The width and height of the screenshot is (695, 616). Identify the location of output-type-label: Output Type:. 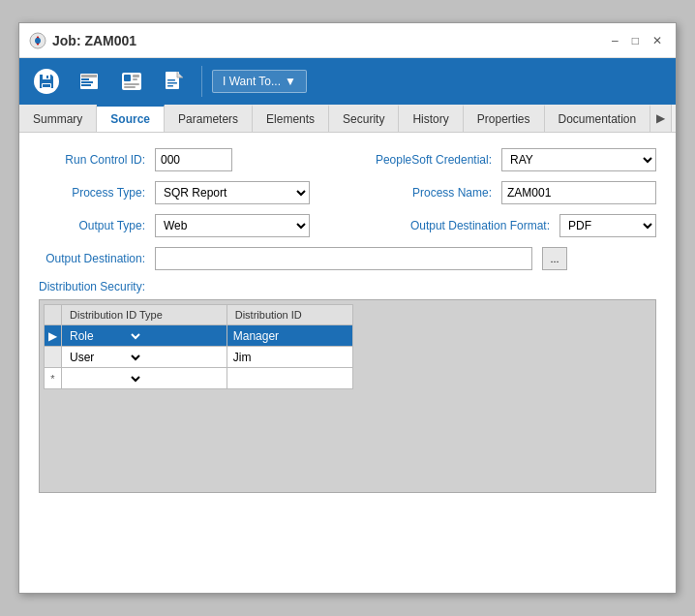
(92, 226).